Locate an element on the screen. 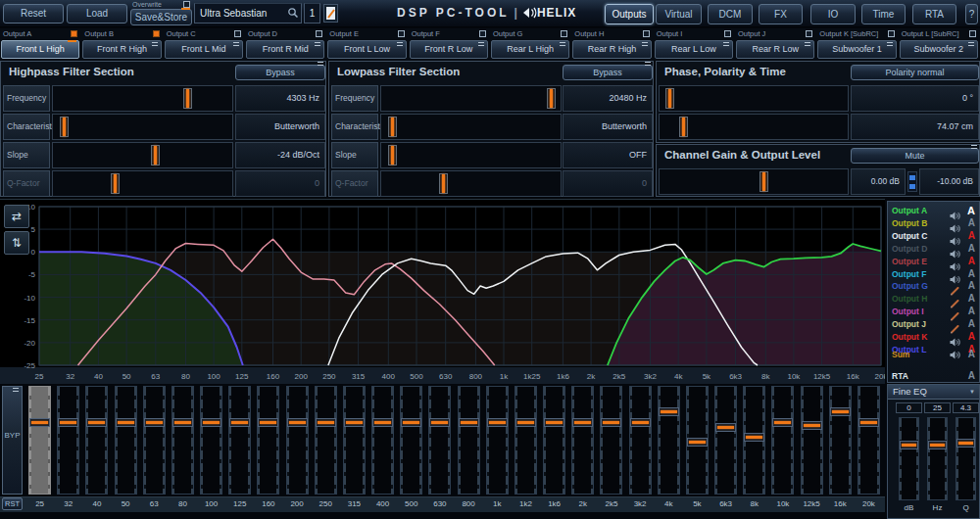  sum-row: SumA is located at coordinates (933, 354).